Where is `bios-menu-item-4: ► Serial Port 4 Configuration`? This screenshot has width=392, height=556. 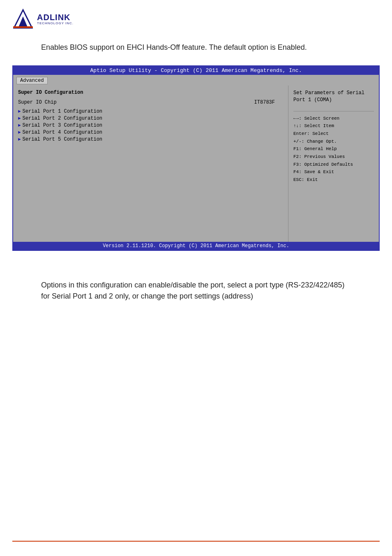
bios-menu-item-4: ► Serial Port 4 Configuration is located at coordinates (150, 132).